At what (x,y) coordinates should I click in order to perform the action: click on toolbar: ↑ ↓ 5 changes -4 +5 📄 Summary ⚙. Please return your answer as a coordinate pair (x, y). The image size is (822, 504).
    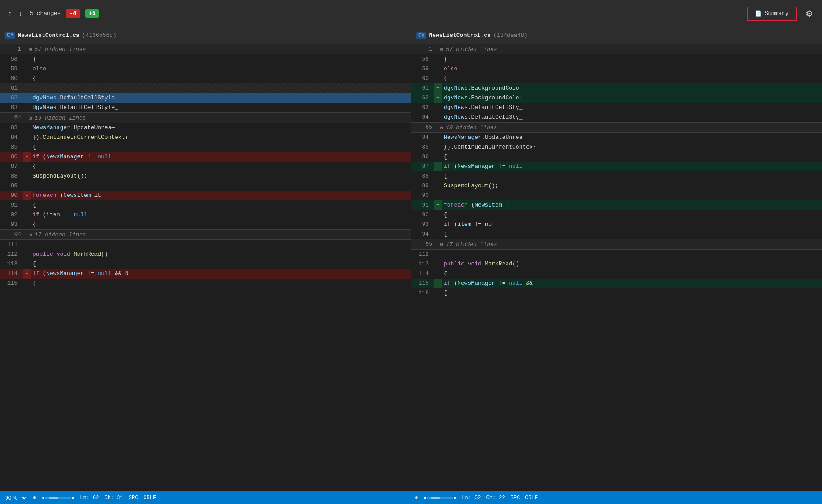
    Looking at the image, I should click on (411, 14).